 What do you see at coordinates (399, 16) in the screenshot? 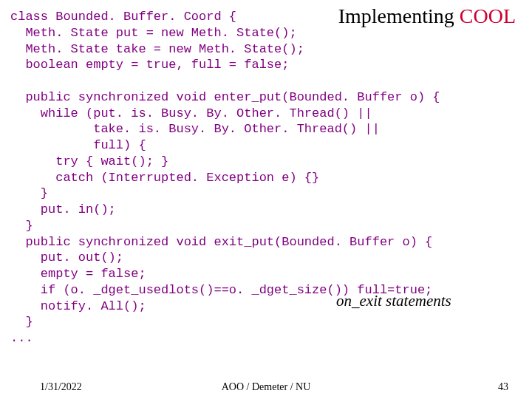
I see `title-part1: Implementing` at bounding box center [399, 16].